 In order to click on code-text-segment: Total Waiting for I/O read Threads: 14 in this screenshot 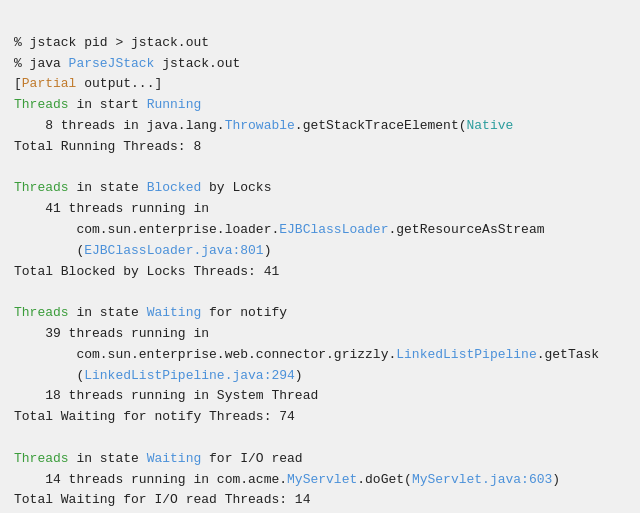, I will do `click(162, 500)`.